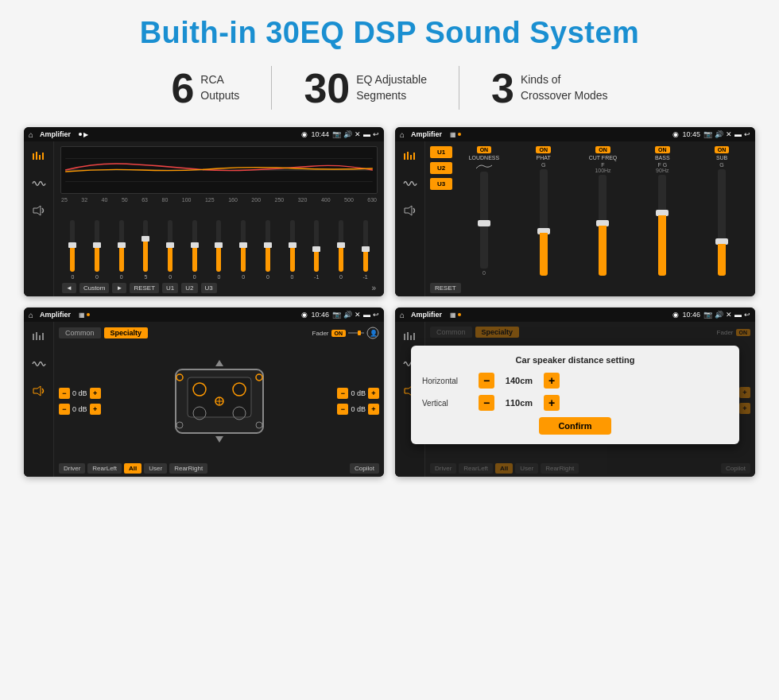 The image size is (779, 700). I want to click on sidebar-speaker-icon, so click(39, 211).